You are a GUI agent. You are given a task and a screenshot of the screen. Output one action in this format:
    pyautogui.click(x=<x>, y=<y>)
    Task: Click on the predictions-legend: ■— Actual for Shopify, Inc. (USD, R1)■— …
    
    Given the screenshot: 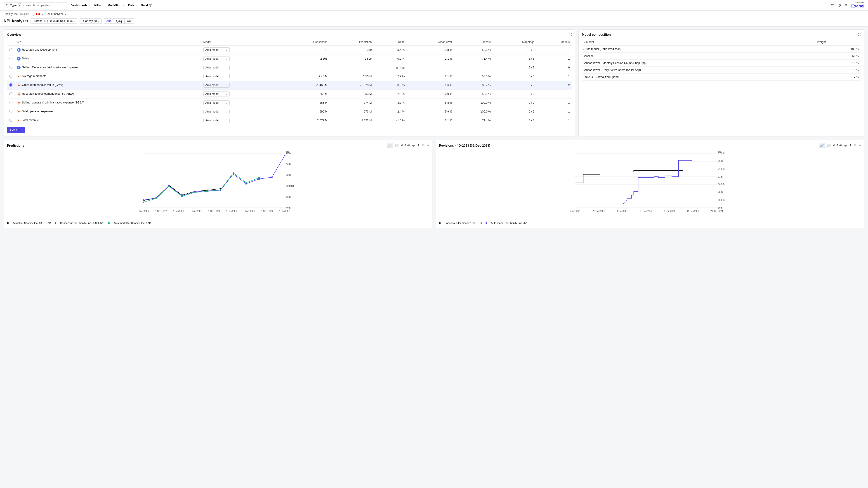 What is the action you would take?
    pyautogui.click(x=218, y=223)
    